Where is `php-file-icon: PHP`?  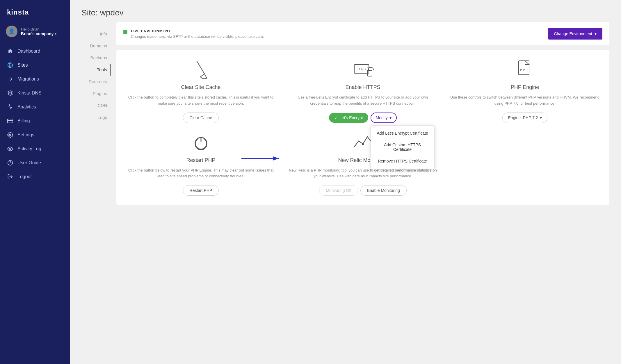 php-file-icon: PHP is located at coordinates (525, 69).